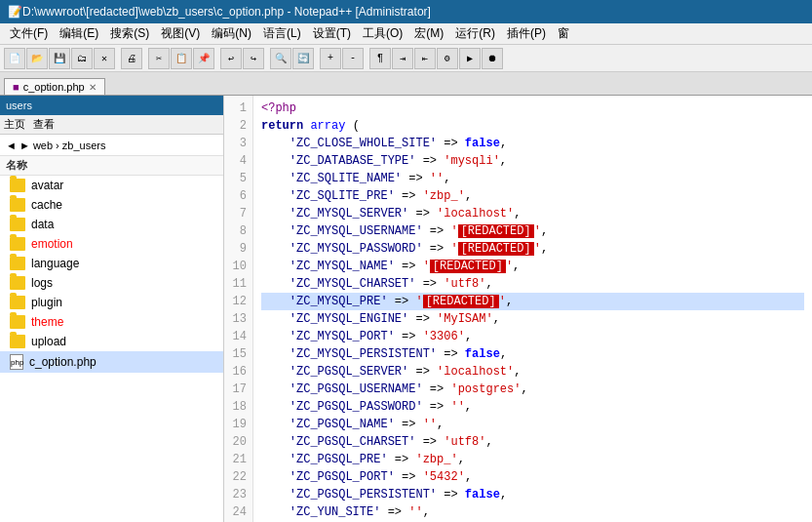 The image size is (812, 522). What do you see at coordinates (476, 33) in the screenshot?
I see `menu-run: 运行(R)` at bounding box center [476, 33].